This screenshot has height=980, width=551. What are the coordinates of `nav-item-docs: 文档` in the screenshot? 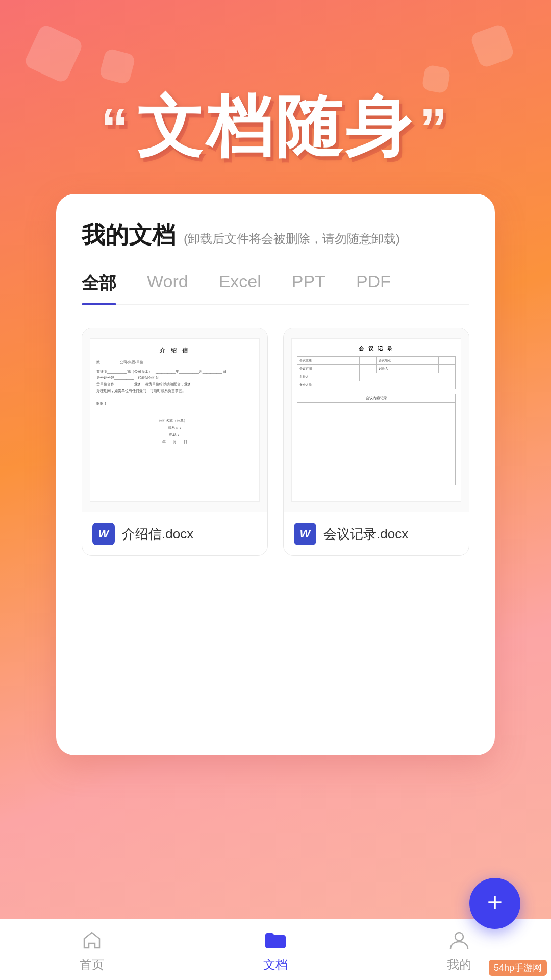 It's located at (276, 950).